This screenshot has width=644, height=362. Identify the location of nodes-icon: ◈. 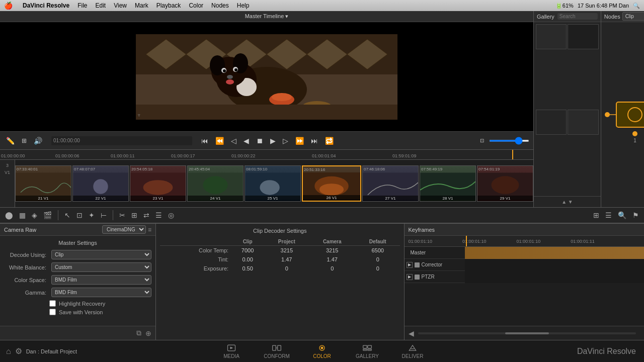
(34, 215).